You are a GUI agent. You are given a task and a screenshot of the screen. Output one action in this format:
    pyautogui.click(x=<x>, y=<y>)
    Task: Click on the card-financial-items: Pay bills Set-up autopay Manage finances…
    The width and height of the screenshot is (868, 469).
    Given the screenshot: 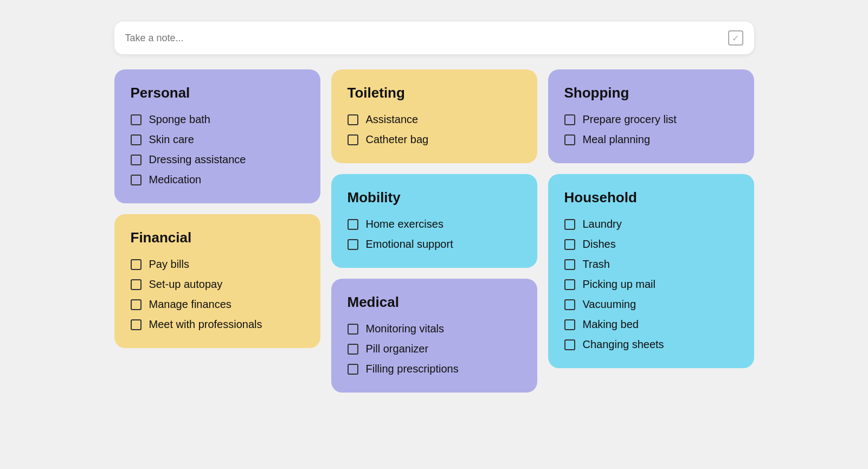 What is the action you would take?
    pyautogui.click(x=217, y=294)
    